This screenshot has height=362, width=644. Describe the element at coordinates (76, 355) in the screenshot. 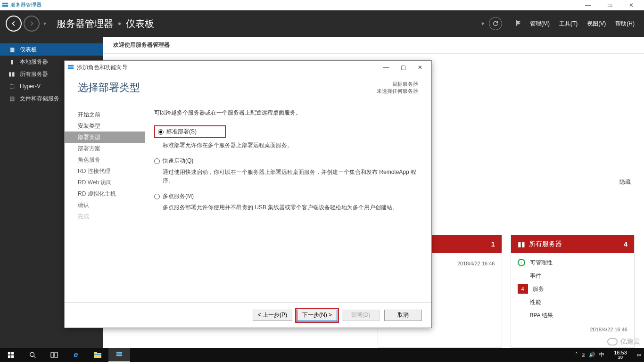

I see `taskbar-ie: e` at that location.